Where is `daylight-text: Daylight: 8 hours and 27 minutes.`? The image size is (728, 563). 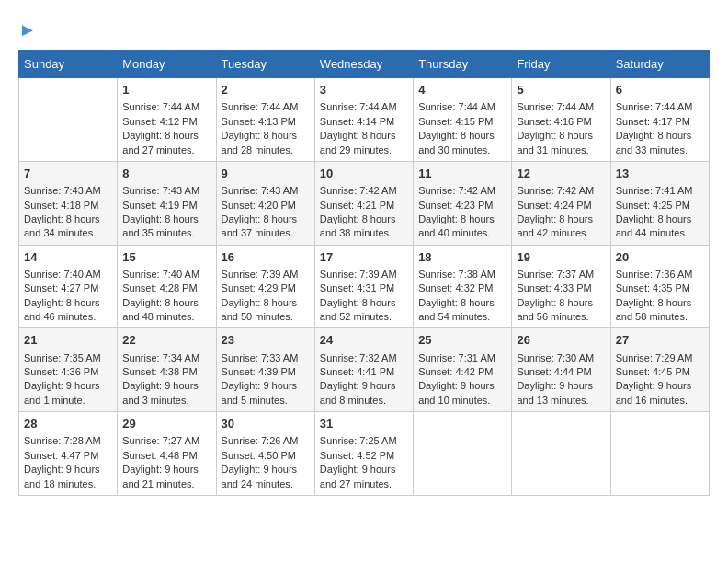
daylight-text: Daylight: 8 hours and 27 minutes. is located at coordinates (166, 144).